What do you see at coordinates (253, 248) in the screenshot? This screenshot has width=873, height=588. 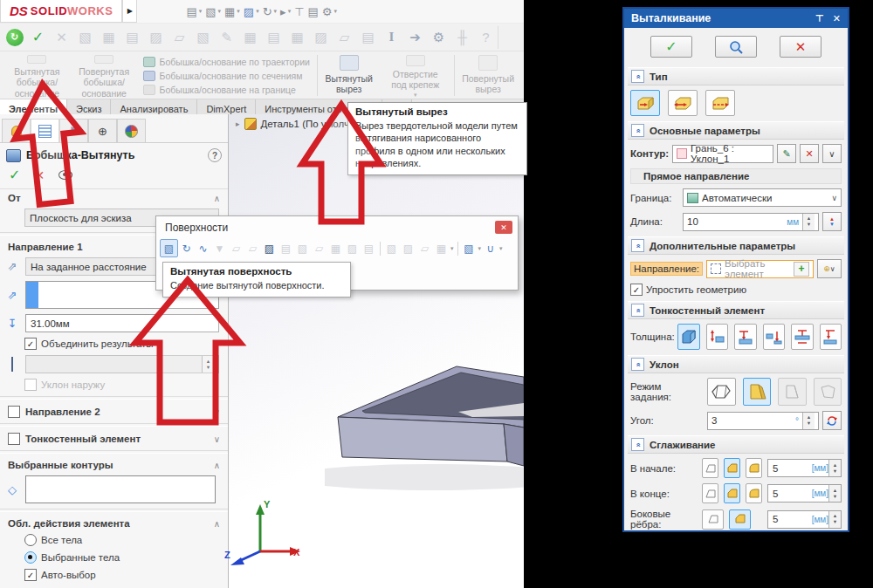 I see `filled-surface-button: ▱` at bounding box center [253, 248].